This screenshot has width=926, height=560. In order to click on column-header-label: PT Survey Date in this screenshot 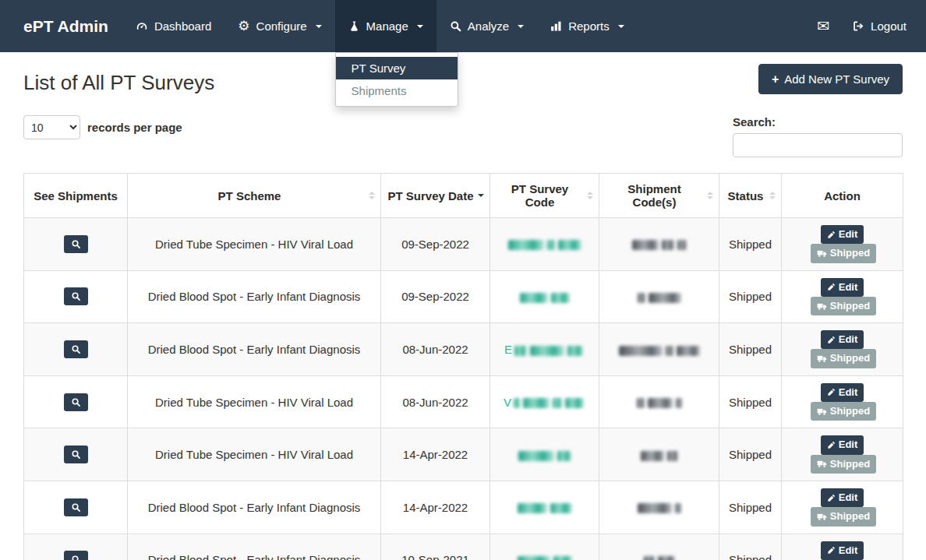, I will do `click(430, 196)`.